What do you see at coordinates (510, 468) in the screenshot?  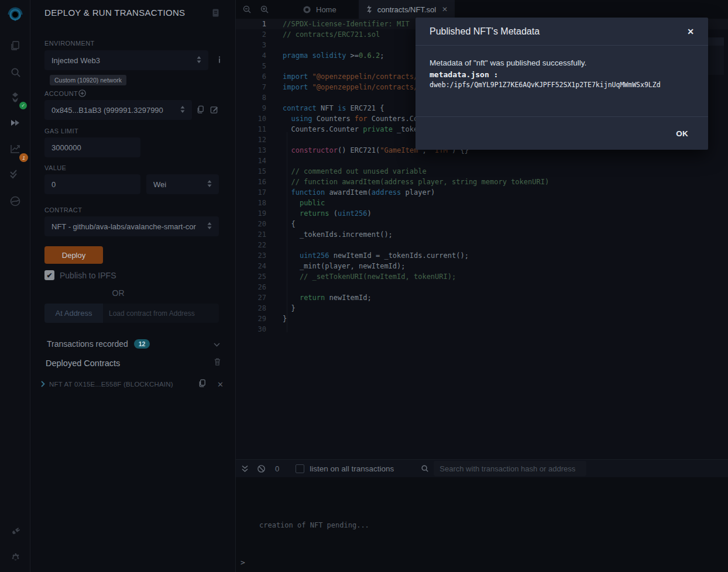 I see `terminal-search-input` at bounding box center [510, 468].